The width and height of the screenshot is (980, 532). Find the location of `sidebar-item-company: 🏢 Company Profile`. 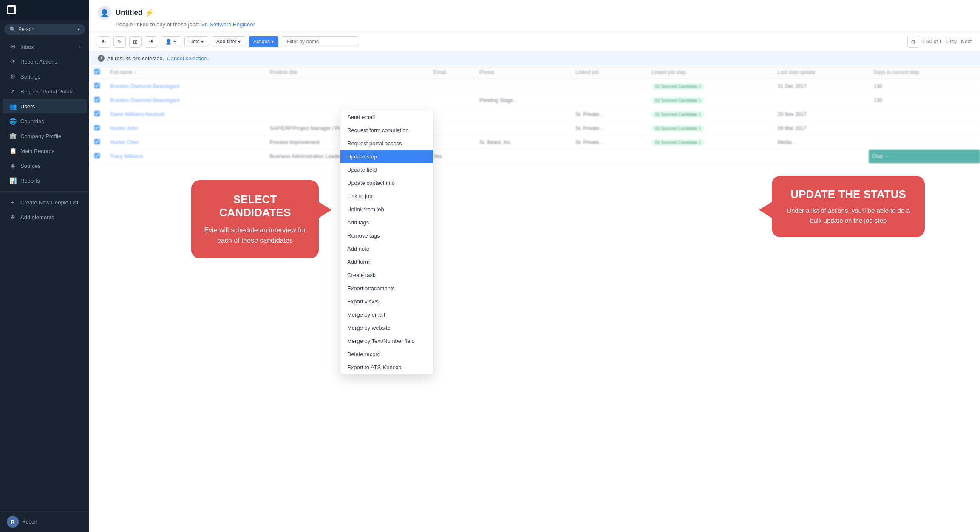

sidebar-item-company: 🏢 Company Profile is located at coordinates (45, 136).